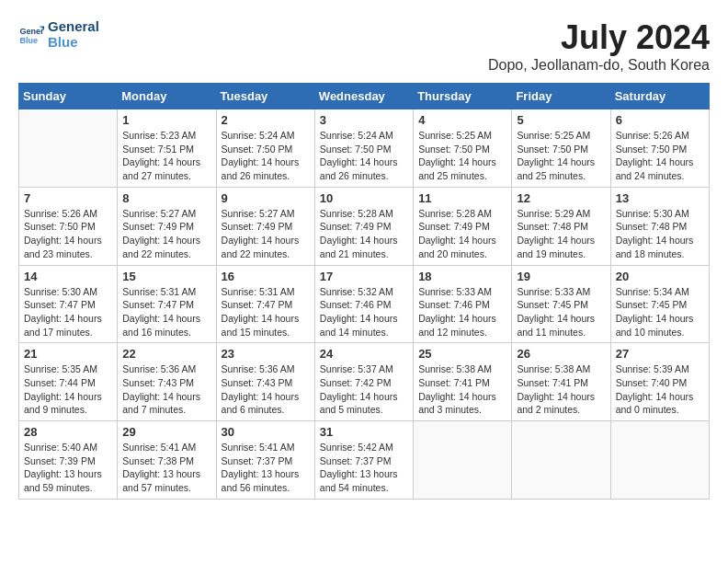 Image resolution: width=728 pixels, height=563 pixels. Describe the element at coordinates (561, 120) in the screenshot. I see `day-number: 5` at that location.